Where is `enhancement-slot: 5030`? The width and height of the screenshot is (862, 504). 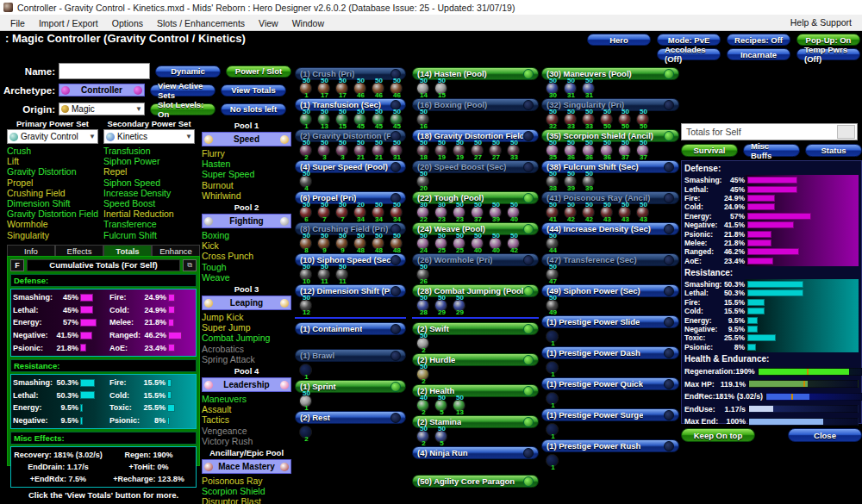 enhancement-slot: 5030 is located at coordinates (553, 88).